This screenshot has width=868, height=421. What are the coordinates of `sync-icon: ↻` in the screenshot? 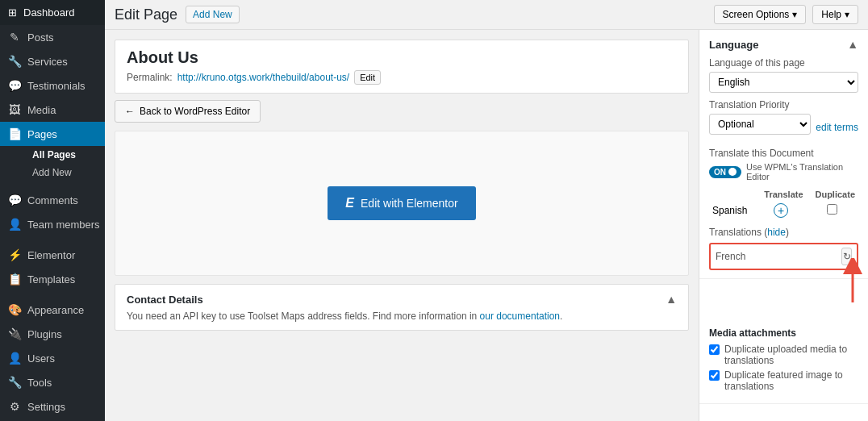 It's located at (847, 256).